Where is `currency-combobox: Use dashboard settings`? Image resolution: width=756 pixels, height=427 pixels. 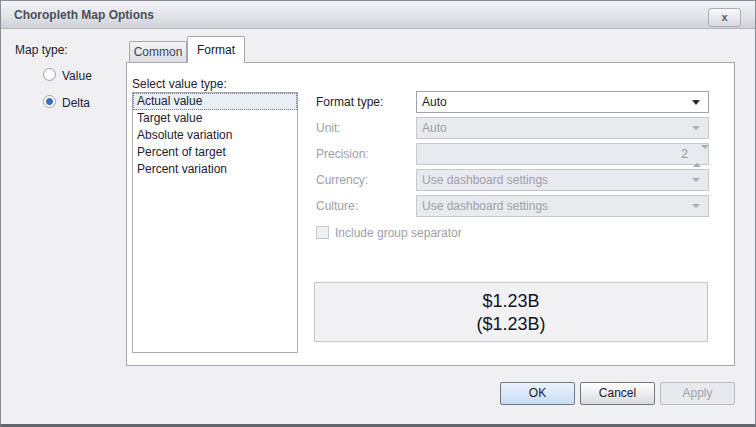
currency-combobox: Use dashboard settings is located at coordinates (562, 180).